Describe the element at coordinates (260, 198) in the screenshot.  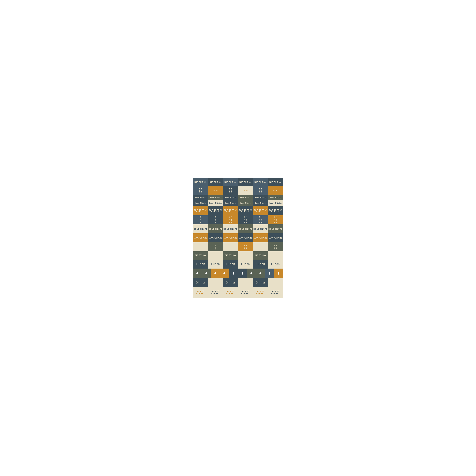
I see `cell-hb-5: Happy Birthday` at that location.